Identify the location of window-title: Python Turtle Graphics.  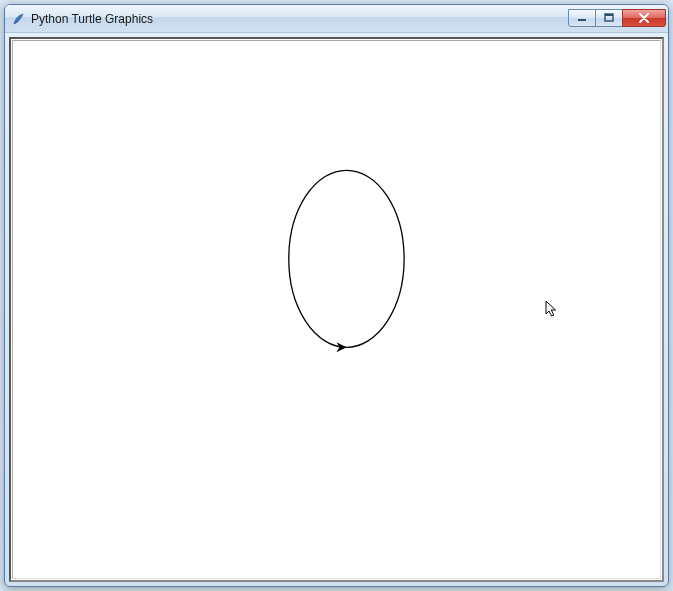
(300, 19).